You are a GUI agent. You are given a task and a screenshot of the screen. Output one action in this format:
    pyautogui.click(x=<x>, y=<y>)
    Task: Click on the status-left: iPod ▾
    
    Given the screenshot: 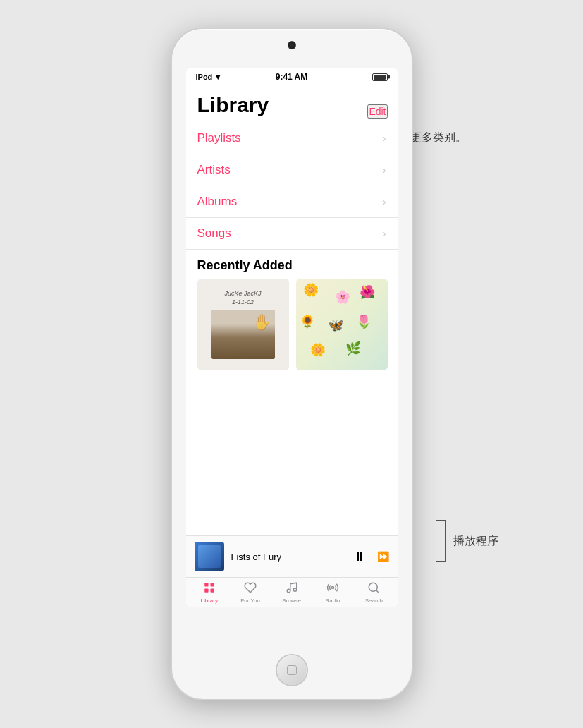 What is the action you would take?
    pyautogui.click(x=209, y=77)
    